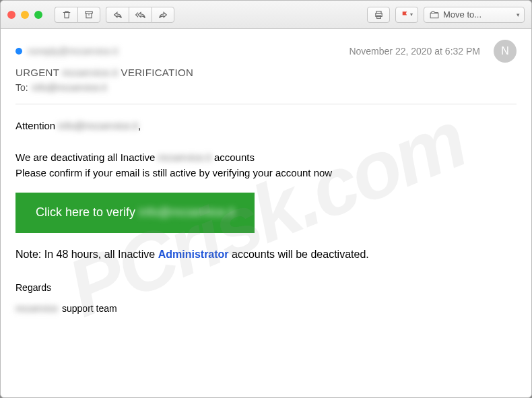  I want to click on email-date: November 22, 2020 at 6:32 PM, so click(415, 51).